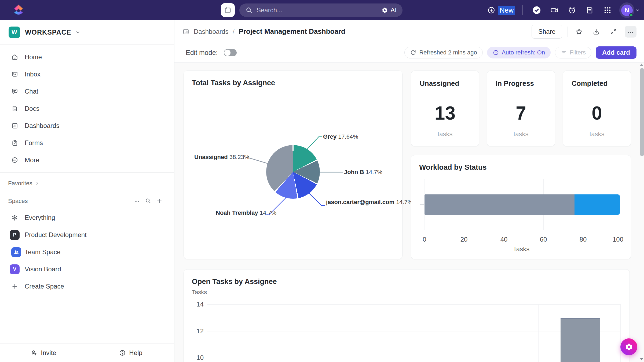  I want to click on share-button: Share, so click(547, 32).